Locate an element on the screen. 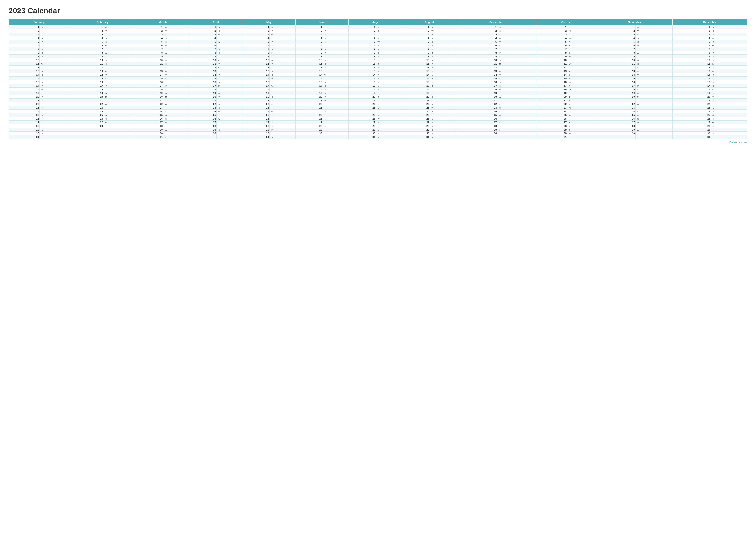 Image resolution: width=756 pixels, height=534 pixels. day-number: 1 is located at coordinates (203, 27).